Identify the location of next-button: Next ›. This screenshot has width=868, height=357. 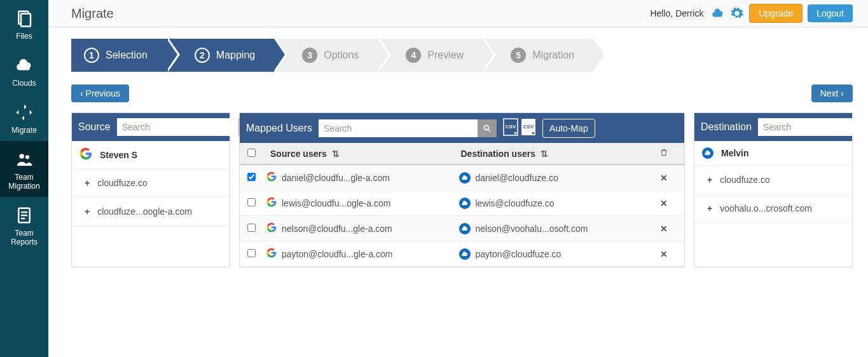
(832, 93).